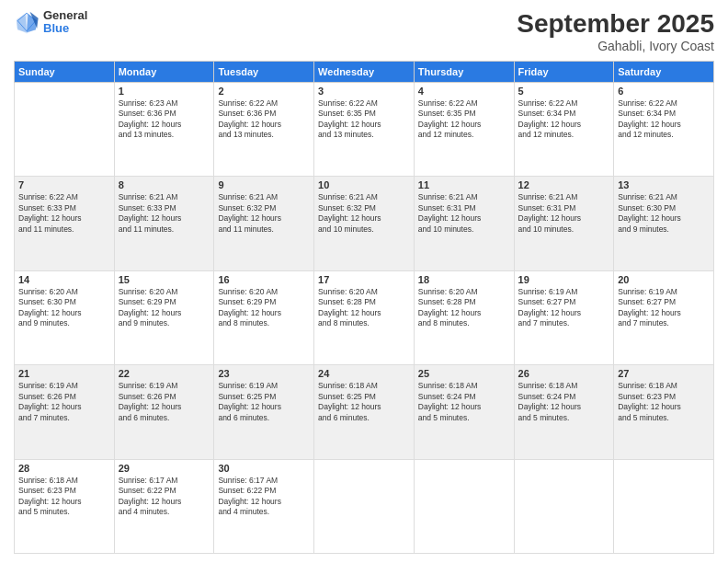 Image resolution: width=728 pixels, height=563 pixels. I want to click on calendar-cell: 19Sunrise: 6:19 AM Sunset: 6:27 PM Dayli…, so click(564, 317).